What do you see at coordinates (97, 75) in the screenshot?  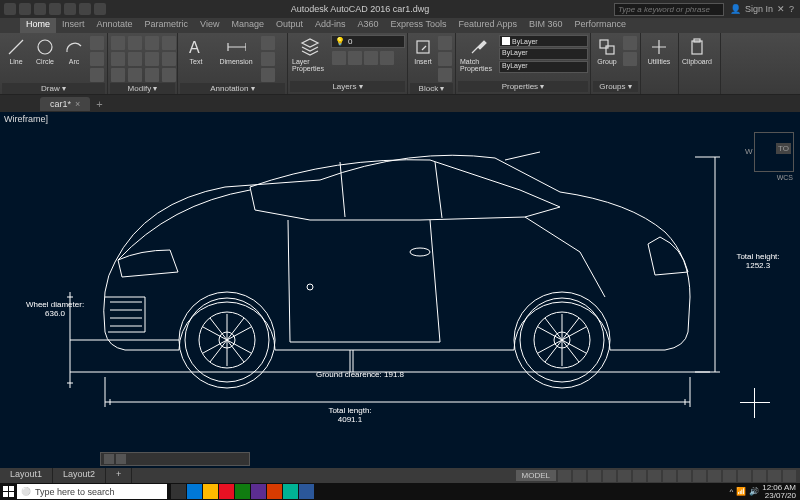 I see `hatch-icon` at bounding box center [97, 75].